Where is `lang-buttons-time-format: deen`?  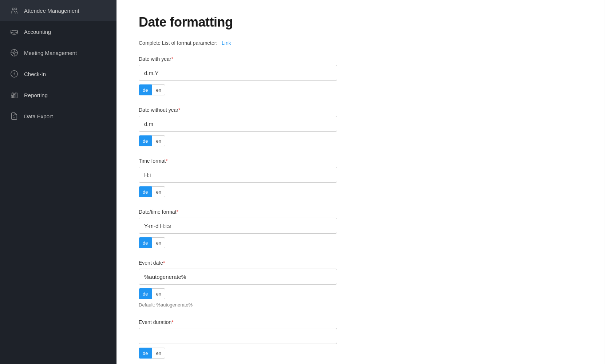
lang-buttons-time-format: deen is located at coordinates (361, 192).